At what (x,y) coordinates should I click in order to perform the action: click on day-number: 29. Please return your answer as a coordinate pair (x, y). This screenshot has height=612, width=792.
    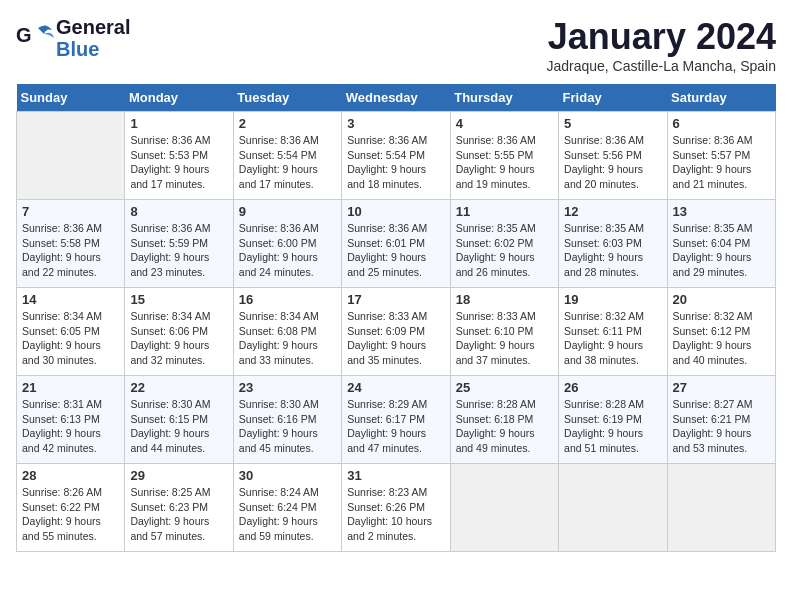
    Looking at the image, I should click on (178, 476).